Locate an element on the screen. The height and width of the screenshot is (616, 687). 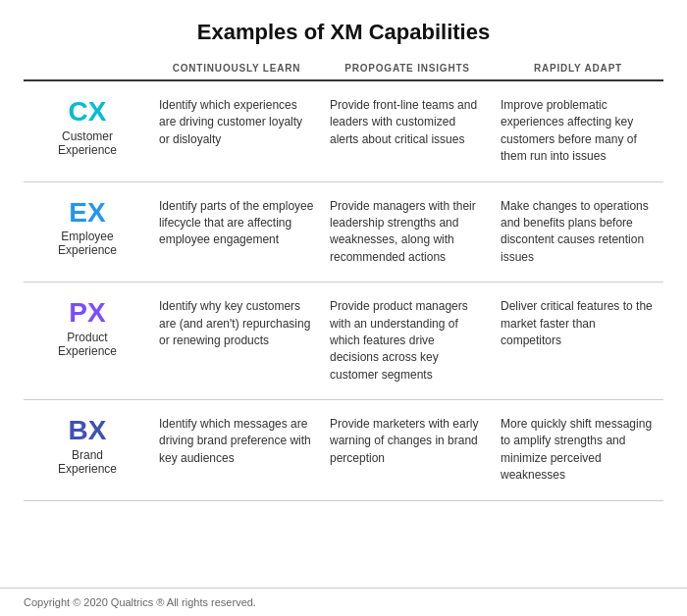
cx-label: CX is located at coordinates (88, 112).